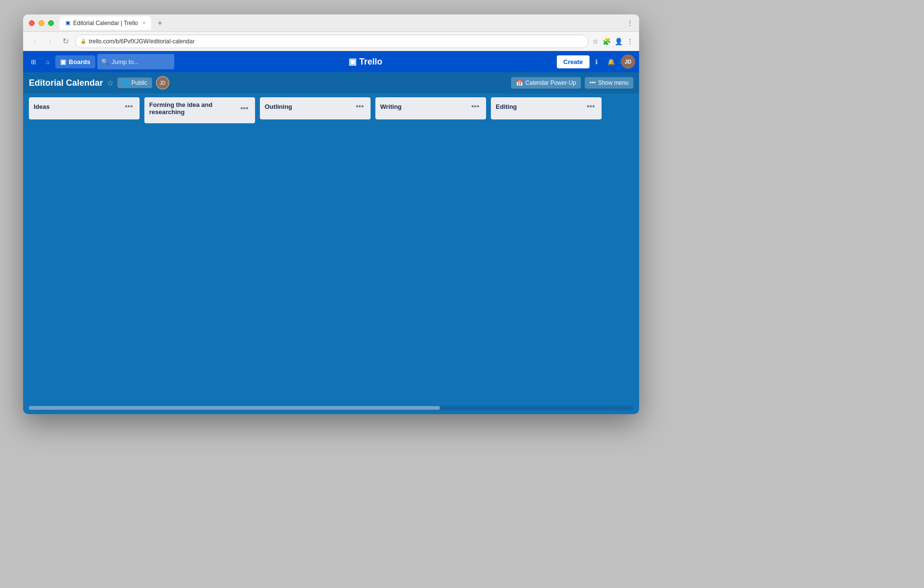  Describe the element at coordinates (106, 23) in the screenshot. I see `tab-title-text: Editorial Calendar | Trello` at that location.